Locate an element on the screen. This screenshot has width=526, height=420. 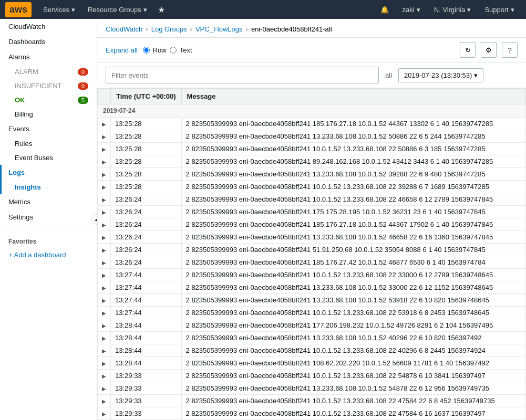
resource-groups-menu: Resource Groups ▾ is located at coordinates (118, 9).